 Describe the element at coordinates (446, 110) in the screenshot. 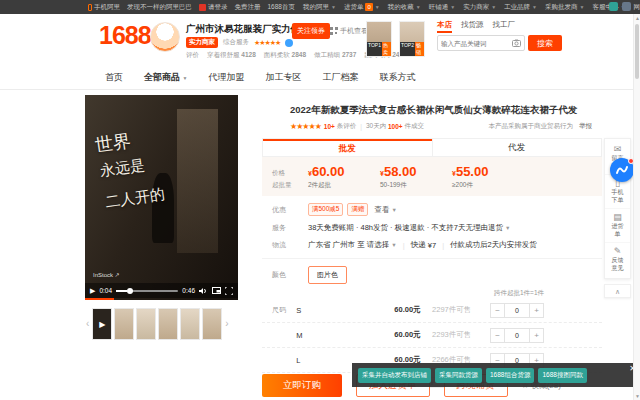

I see `product-title: 2022年新款夏季法式复古感长裙休闲气质仙女薄款碎花连衣裙子代发` at that location.